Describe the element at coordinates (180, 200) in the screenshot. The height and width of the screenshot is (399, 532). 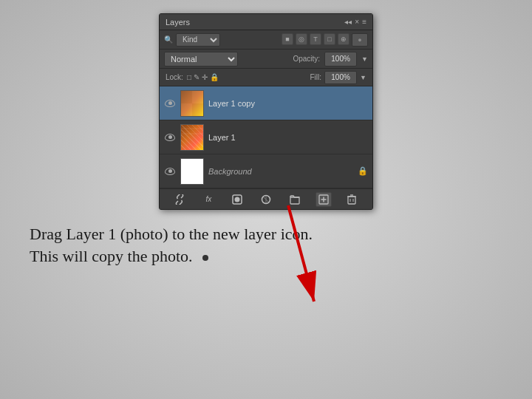
I see `link-icon` at that location.